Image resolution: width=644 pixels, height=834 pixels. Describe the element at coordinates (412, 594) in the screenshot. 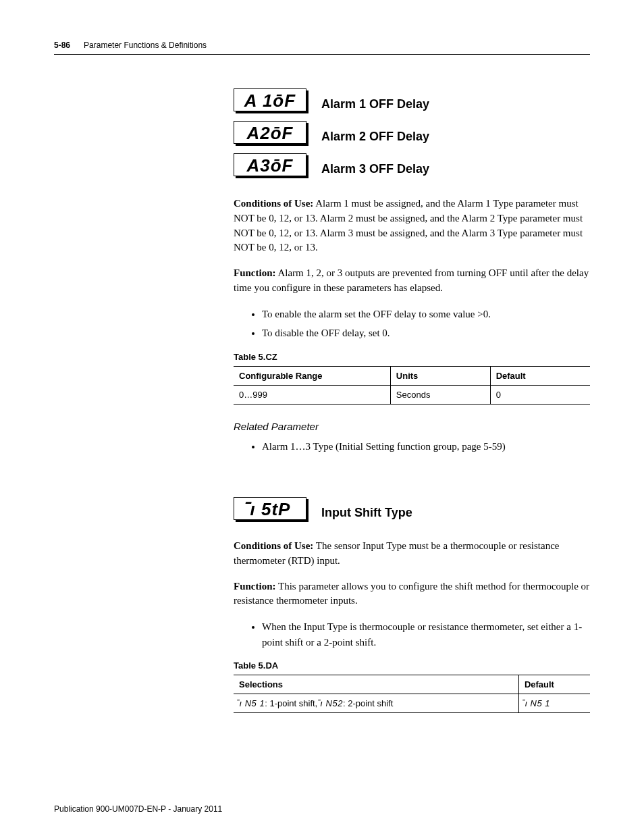

I see `function-text: This parameter allows you to configure t…` at that location.